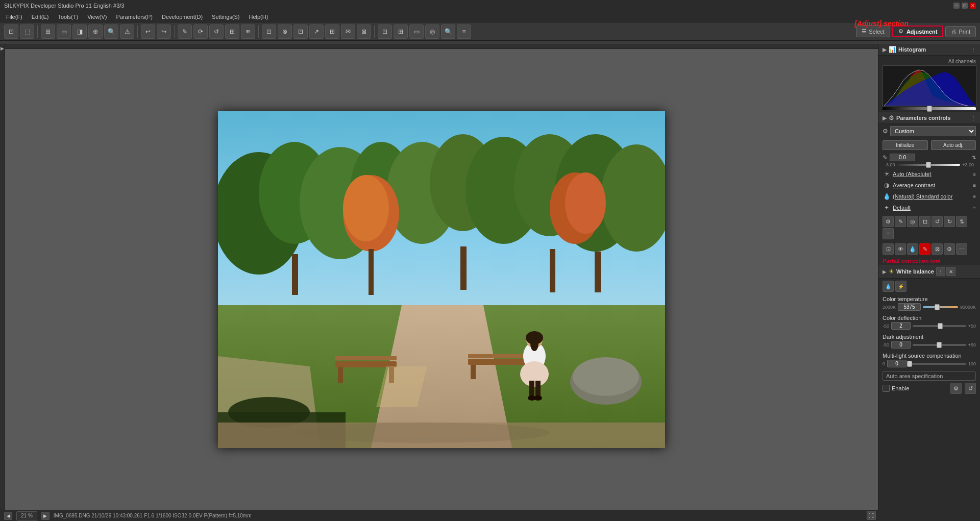 The height and width of the screenshot is (521, 980). Describe the element at coordinates (888, 249) in the screenshot. I see `tool-btn-mask: ⊡` at that location.